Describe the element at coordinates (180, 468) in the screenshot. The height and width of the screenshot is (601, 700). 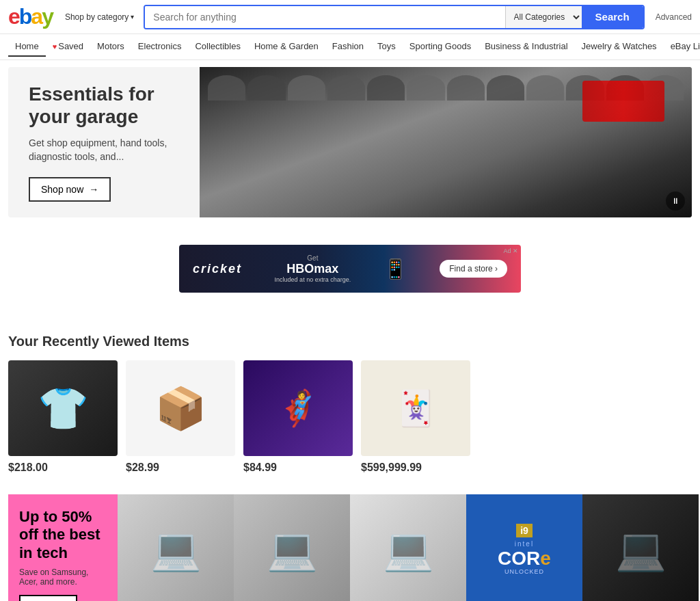
I see `item-price: $28.99` at that location.